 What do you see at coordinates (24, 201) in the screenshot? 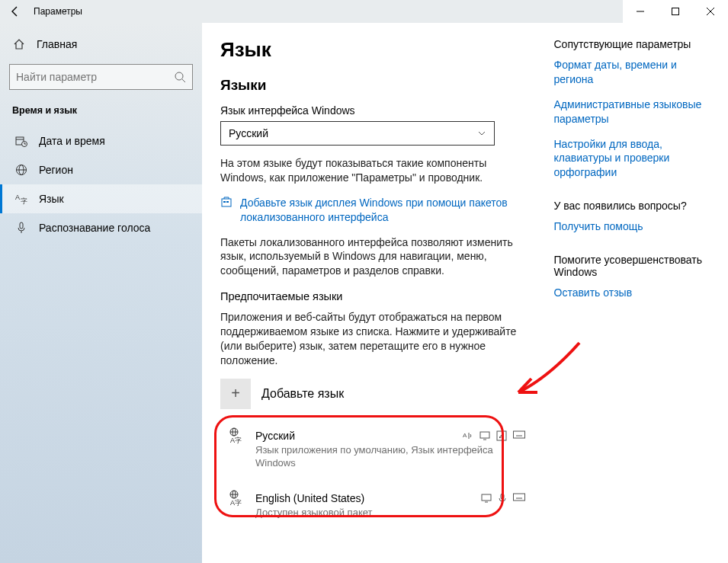
I see `svg-text: 字` at bounding box center [24, 201].